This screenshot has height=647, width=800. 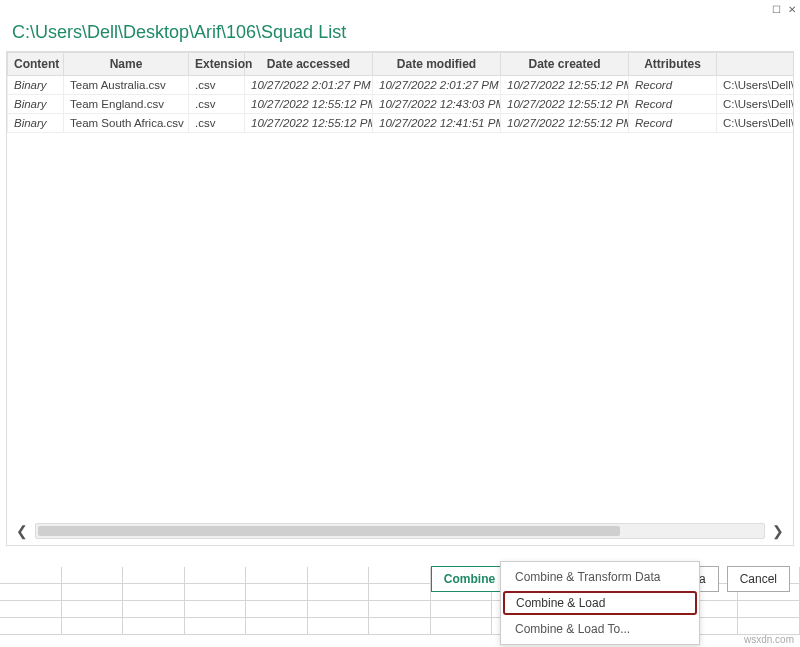 What do you see at coordinates (758, 579) in the screenshot?
I see `cancel-button: Cancel` at bounding box center [758, 579].